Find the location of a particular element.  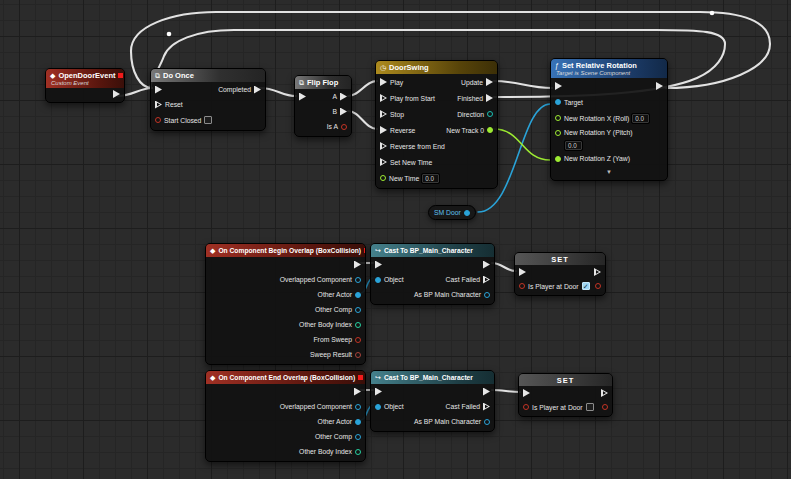

node-open-door-event: ◆ OpenDoorEvent Custom Event is located at coordinates (85, 86).